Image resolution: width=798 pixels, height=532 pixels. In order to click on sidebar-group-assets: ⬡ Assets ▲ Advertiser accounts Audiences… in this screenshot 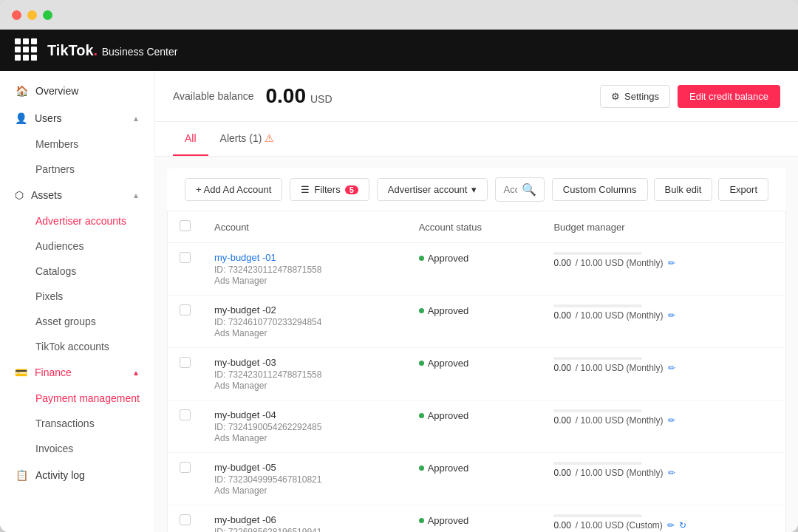, I will do `click(77, 270)`.